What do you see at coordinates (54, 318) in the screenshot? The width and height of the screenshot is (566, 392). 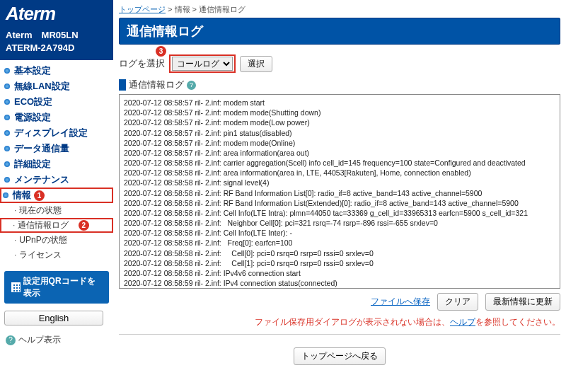 I see `english-button: English` at bounding box center [54, 318].